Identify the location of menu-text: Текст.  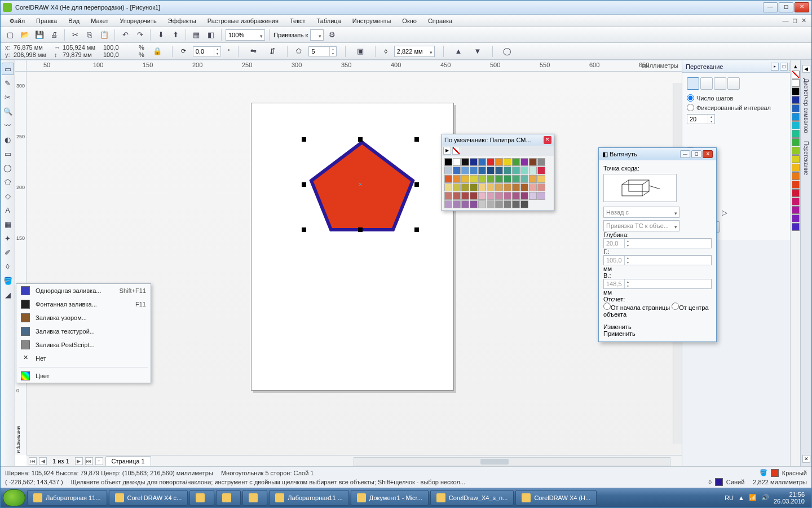
(298, 21).